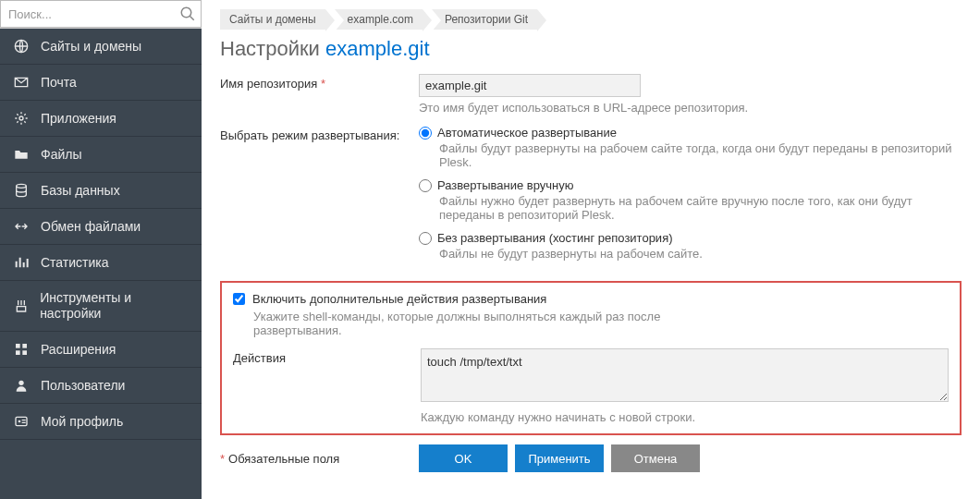 The image size is (980, 499). I want to click on sidebar-item-label: Мой профиль, so click(81, 421).